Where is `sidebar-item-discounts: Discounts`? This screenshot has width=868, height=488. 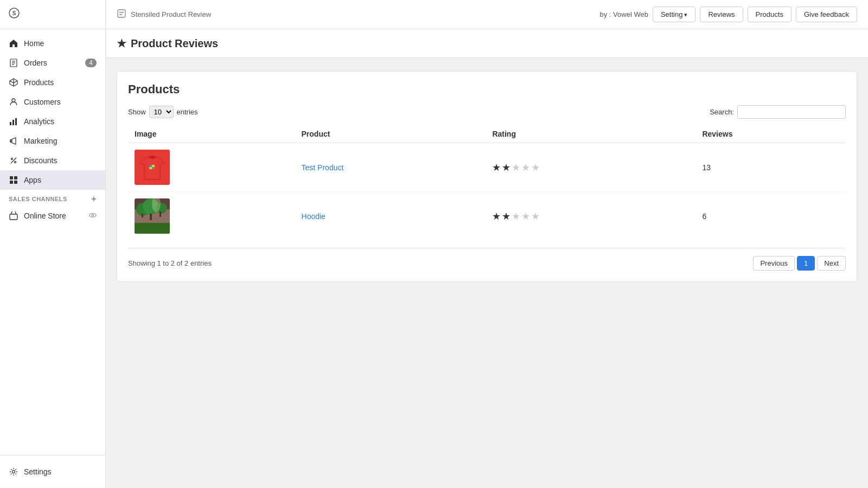
sidebar-item-discounts: Discounts is located at coordinates (53, 160).